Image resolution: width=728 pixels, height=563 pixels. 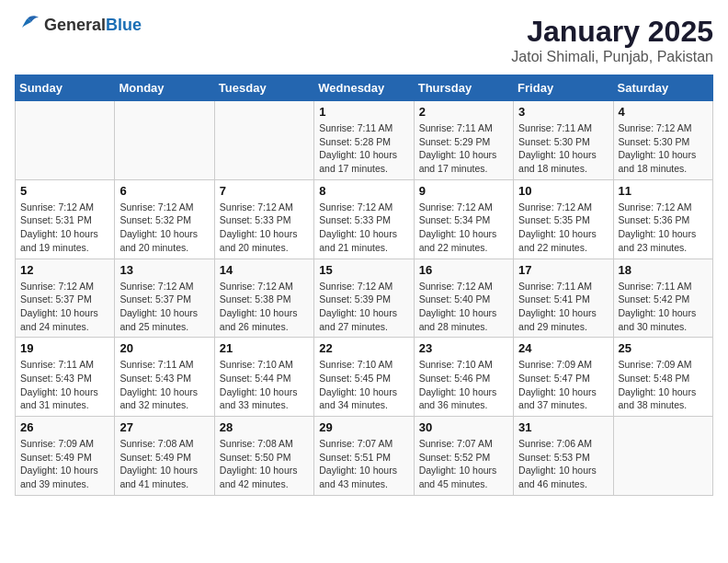 What do you see at coordinates (364, 88) in the screenshot?
I see `weekday-header-wednesday: Wednesday` at bounding box center [364, 88].